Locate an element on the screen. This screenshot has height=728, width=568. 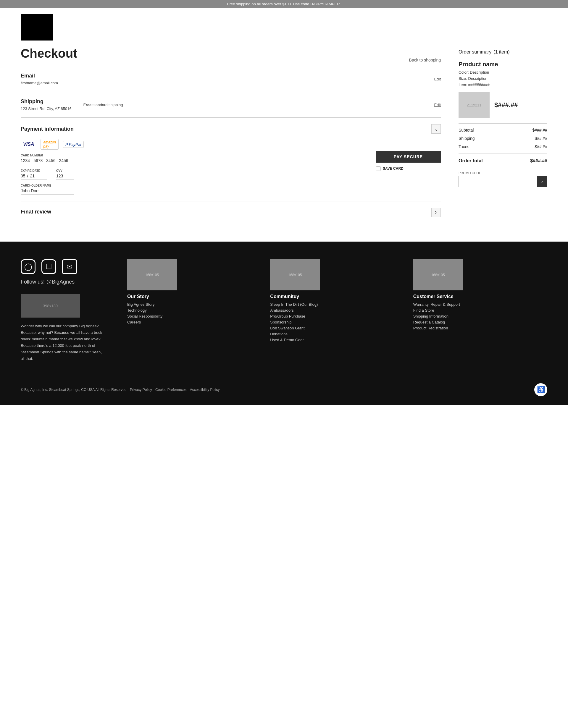
subtotal-row: Subtotal $###.## is located at coordinates (503, 130).